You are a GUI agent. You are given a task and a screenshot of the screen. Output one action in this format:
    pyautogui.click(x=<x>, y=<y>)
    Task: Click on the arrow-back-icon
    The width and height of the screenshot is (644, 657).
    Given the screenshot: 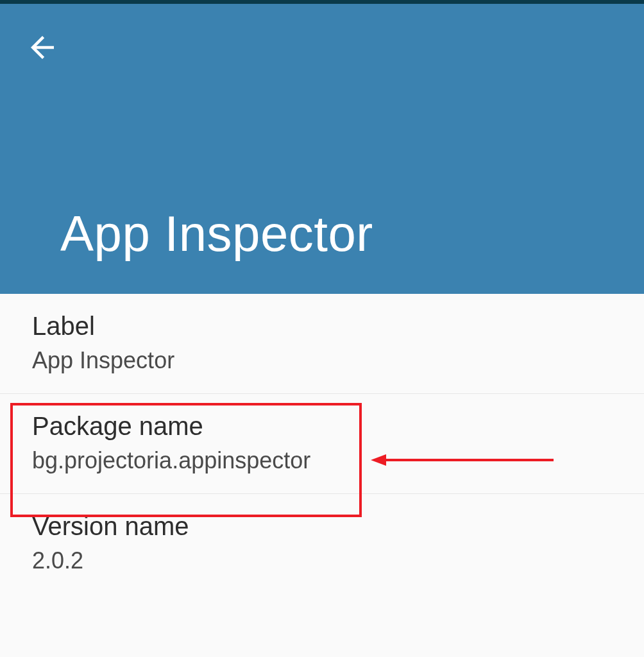 What is the action you would take?
    pyautogui.click(x=42, y=49)
    